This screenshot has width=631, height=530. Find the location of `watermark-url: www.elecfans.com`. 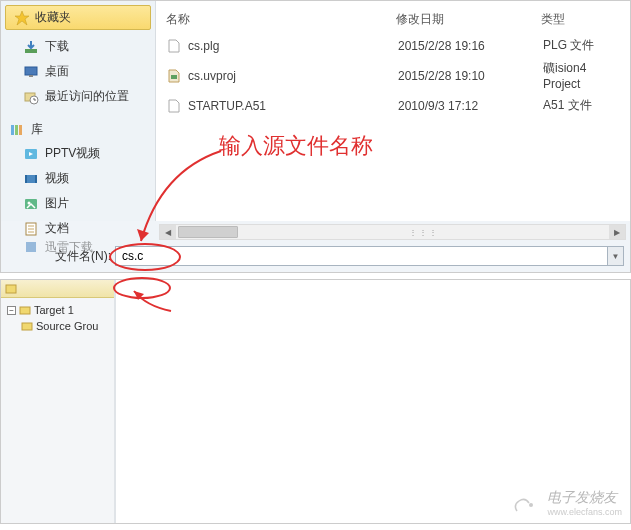

watermark-url: www.elecfans.com is located at coordinates (584, 512).